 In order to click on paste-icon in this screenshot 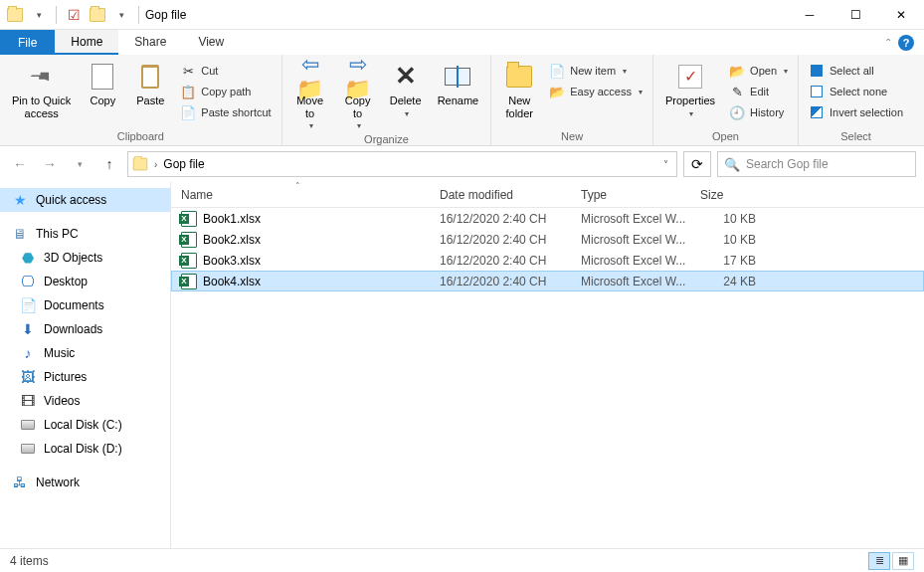, I will do `click(150, 77)`.